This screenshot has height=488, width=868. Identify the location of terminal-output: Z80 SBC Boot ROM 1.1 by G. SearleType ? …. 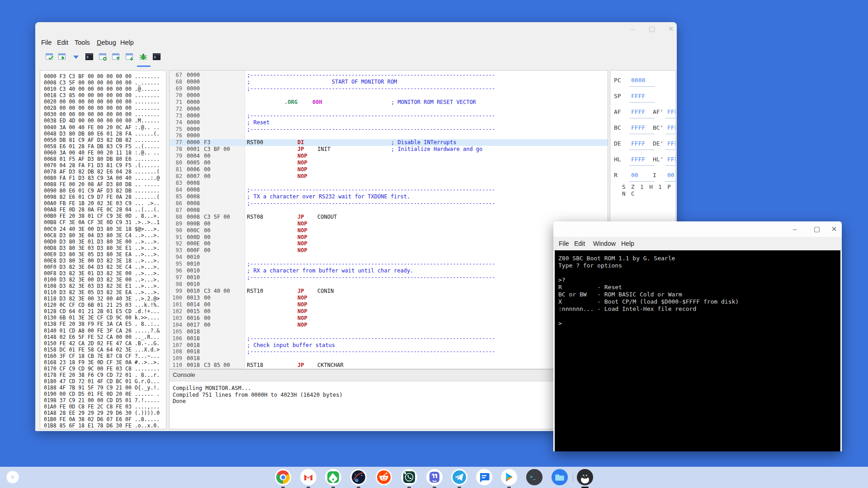
(698, 351).